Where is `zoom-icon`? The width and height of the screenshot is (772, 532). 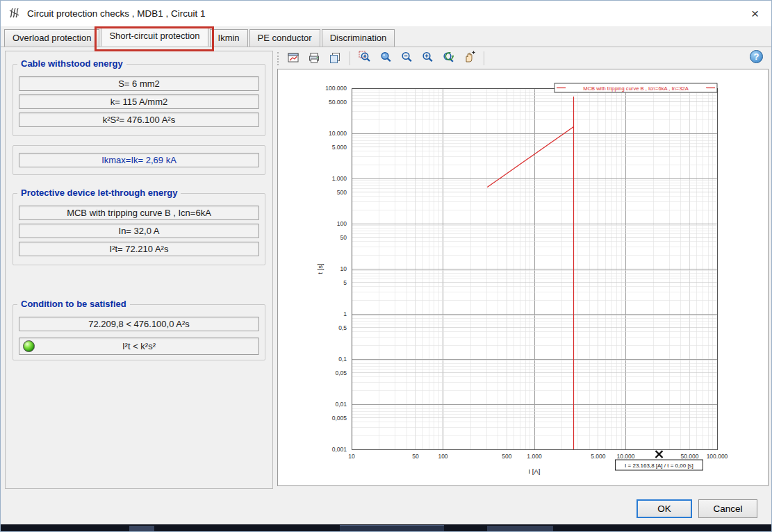 zoom-icon is located at coordinates (386, 58).